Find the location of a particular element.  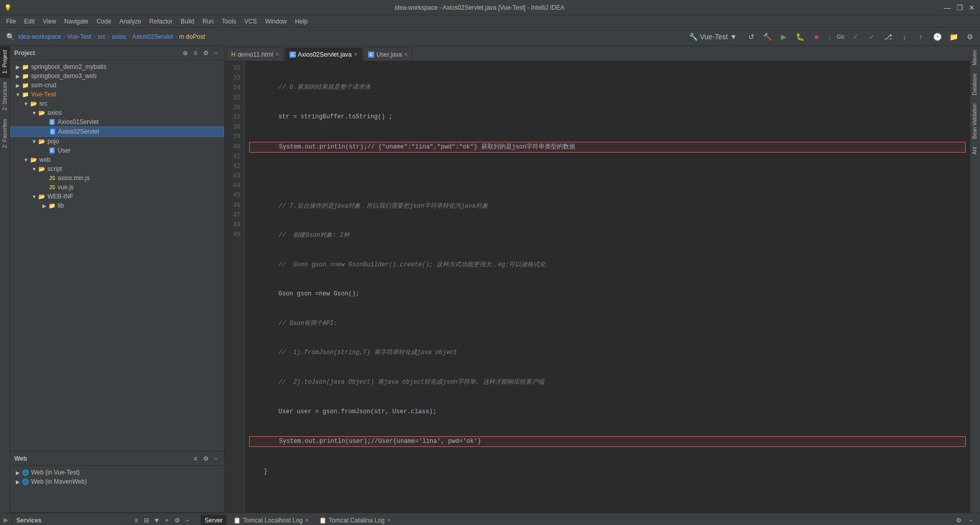

tab-axios02-close: ✕ is located at coordinates (356, 54).